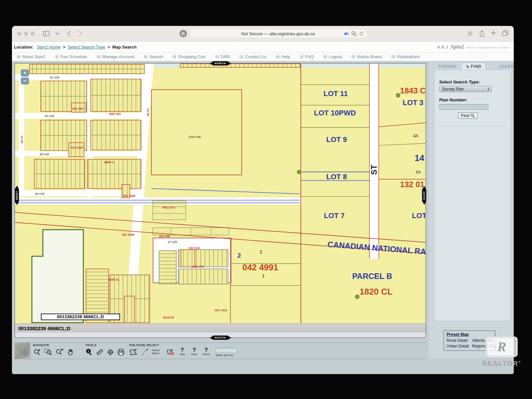 This screenshot has height=399, width=532. I want to click on pan-hand-tool-icon, so click(71, 352).